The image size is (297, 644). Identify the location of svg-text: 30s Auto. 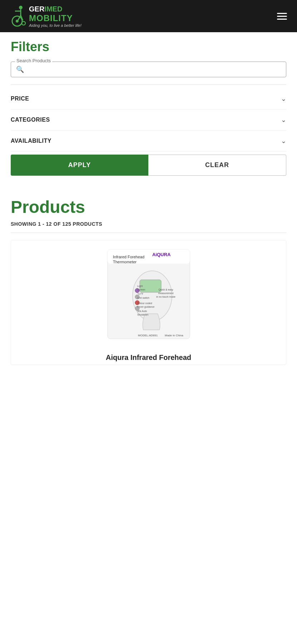
(142, 311).